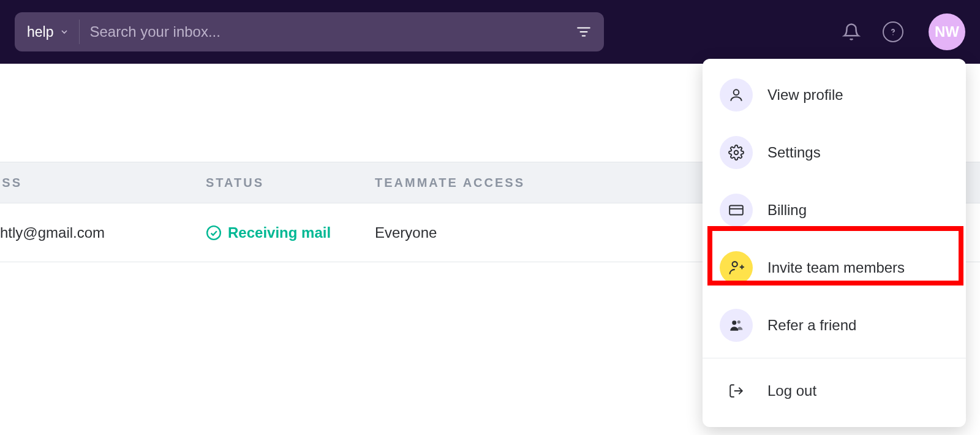 The image size is (980, 435). What do you see at coordinates (834, 153) in the screenshot?
I see `menu-item-settings: Settings` at bounding box center [834, 153].